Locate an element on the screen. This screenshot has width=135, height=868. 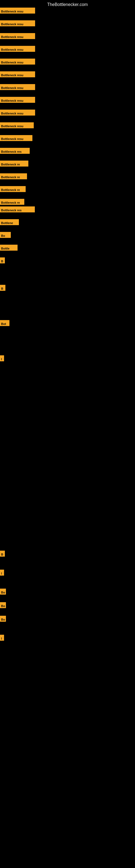
bar-item: Bottlene is located at coordinates (9, 222).